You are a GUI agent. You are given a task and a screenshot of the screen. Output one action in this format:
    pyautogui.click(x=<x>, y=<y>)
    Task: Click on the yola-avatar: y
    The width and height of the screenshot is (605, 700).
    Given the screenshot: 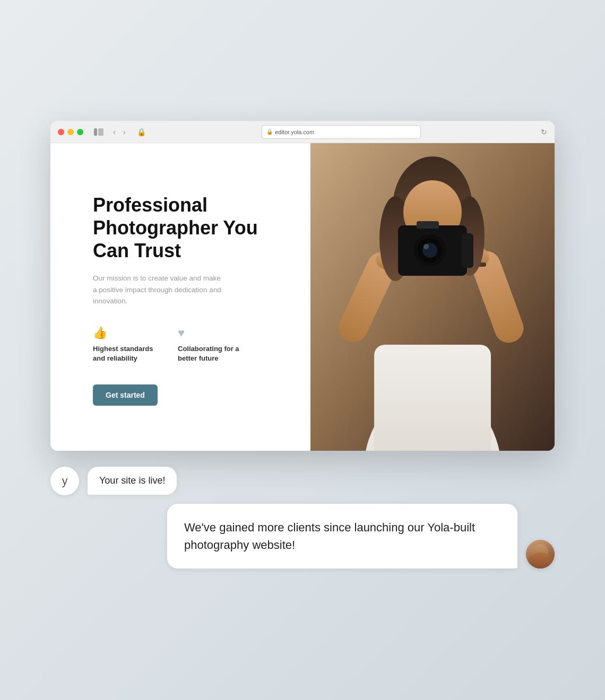 What is the action you would take?
    pyautogui.click(x=65, y=481)
    